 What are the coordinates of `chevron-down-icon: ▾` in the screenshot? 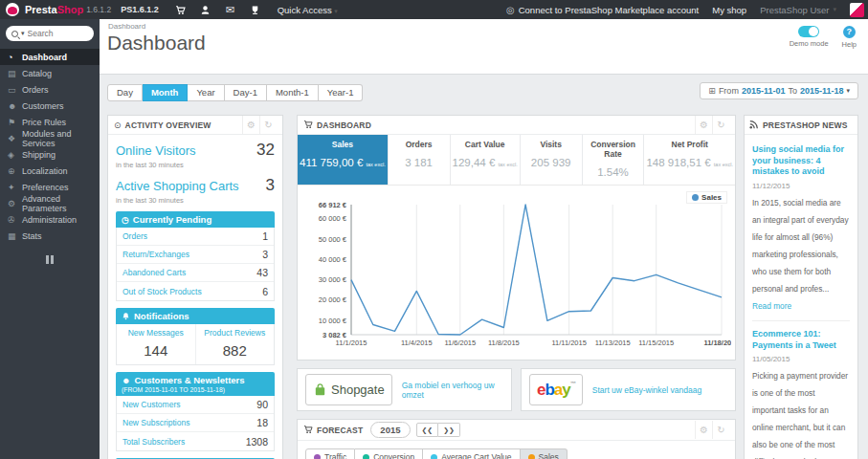 It's located at (835, 10).